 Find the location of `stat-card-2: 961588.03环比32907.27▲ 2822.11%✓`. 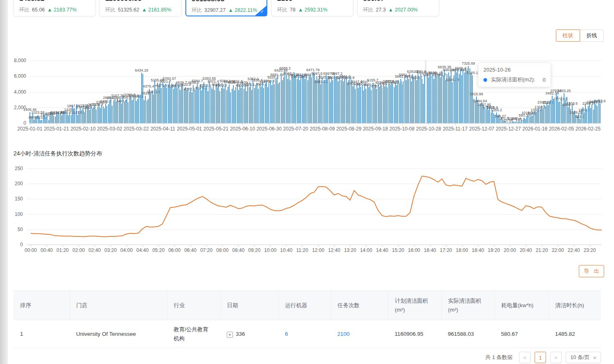

stat-card-2: 961588.03环比32907.27▲ 2822.11%✓ is located at coordinates (226, 8).